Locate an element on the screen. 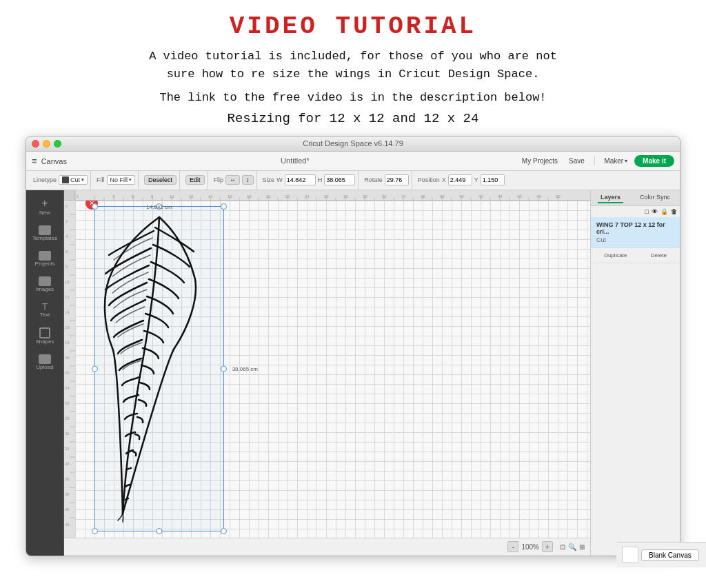 The image size is (706, 588). y-label: Y is located at coordinates (476, 180).